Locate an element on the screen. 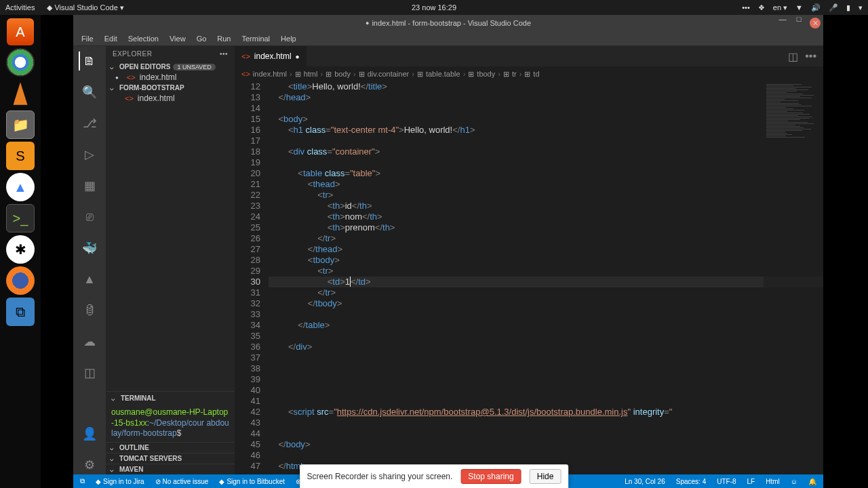 This screenshot has height=488, width=868. explorer-sidebar: EXPLORER ••• OPEN EDITORS 1 UNSAVED <> i… is located at coordinates (170, 260).